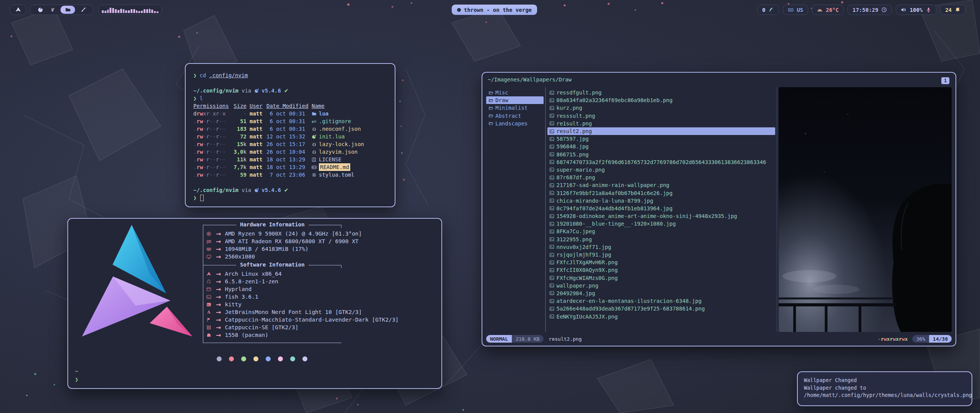 This screenshot has width=980, height=413. I want to click on speaker-icon, so click(903, 10).